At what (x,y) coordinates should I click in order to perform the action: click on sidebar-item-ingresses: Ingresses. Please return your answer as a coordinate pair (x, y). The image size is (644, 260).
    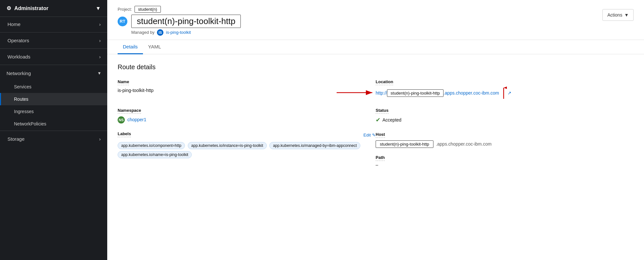
    Looking at the image, I should click on (54, 111).